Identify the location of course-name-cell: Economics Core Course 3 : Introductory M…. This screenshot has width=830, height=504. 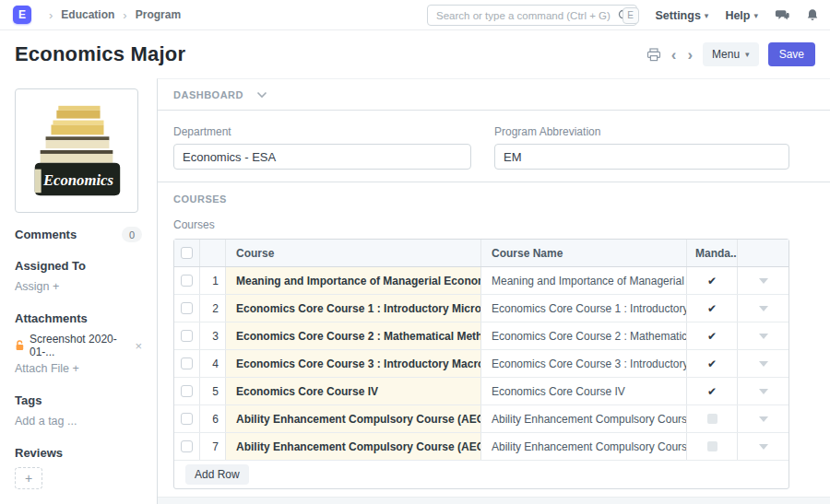
(585, 363).